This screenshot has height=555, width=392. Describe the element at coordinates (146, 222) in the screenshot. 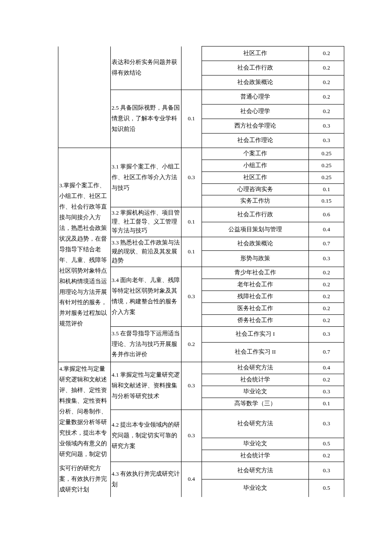

I see `subobjective-cell: 3.2 掌握机构运作、项目管理、社工督导、义工管理等方法与技巧` at that location.